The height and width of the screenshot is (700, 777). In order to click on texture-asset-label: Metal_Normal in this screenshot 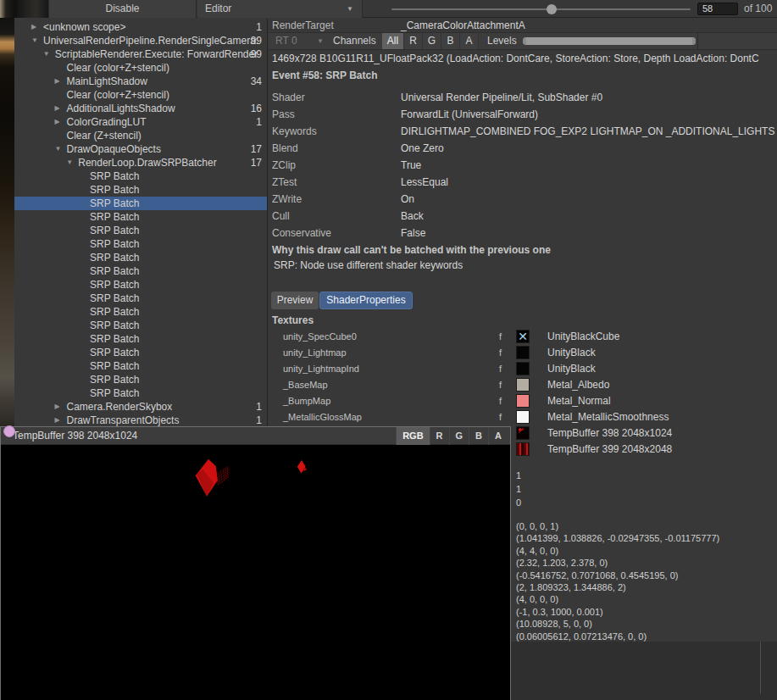, I will do `click(580, 402)`.